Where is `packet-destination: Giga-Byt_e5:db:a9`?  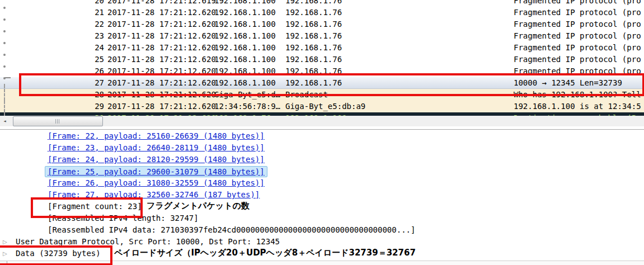 packet-destination: Giga-Byt_e5:db:a9 is located at coordinates (326, 106).